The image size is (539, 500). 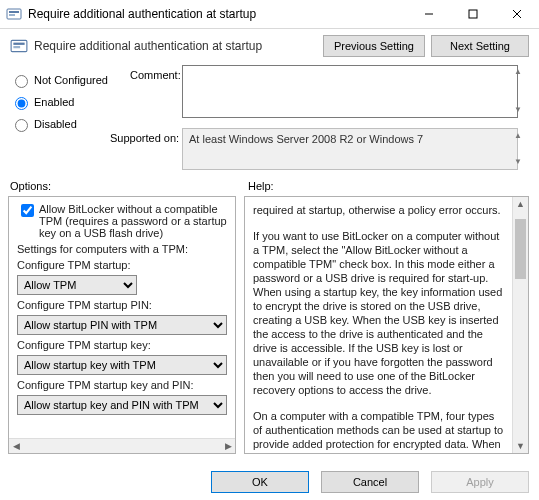 I want to click on dialog-button-bar: OK Cancel Apply, so click(x=270, y=482).